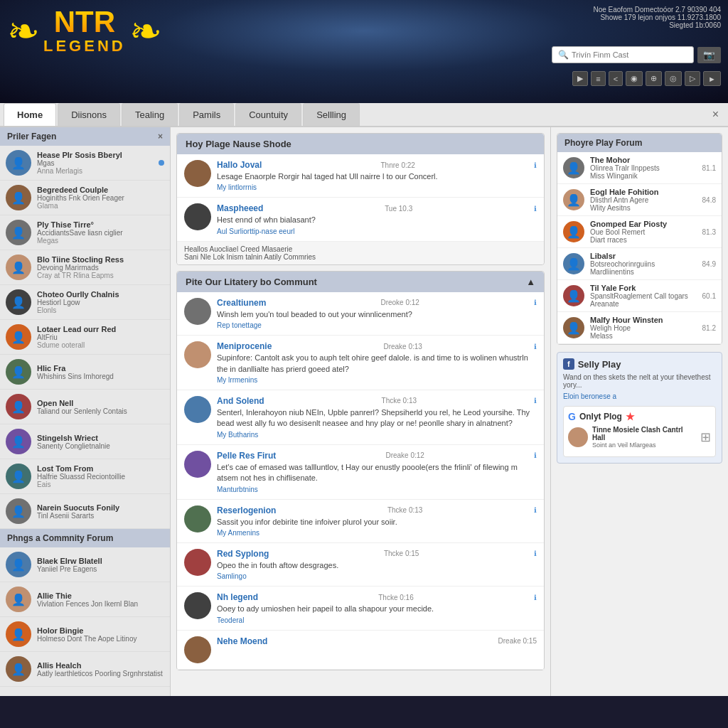  Describe the element at coordinates (149, 114) in the screenshot. I see `tab-tealing: Tealing` at that location.